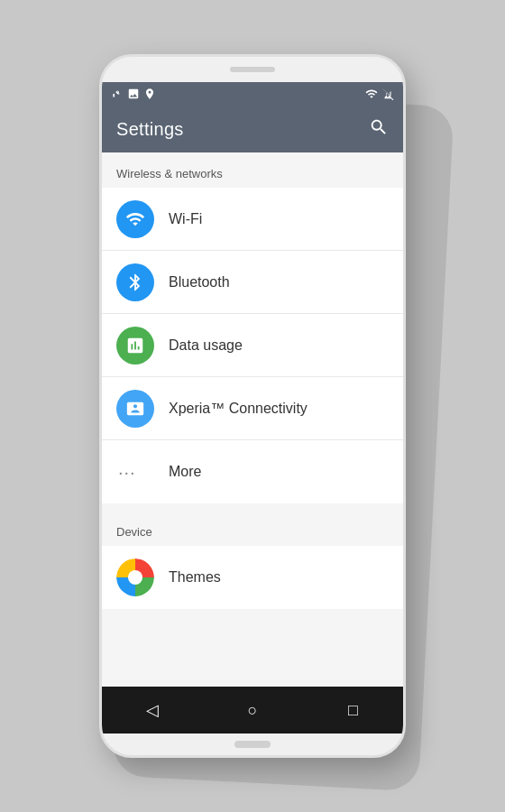  What do you see at coordinates (252, 710) in the screenshot?
I see `bottom-nav: ◁ ○ □` at bounding box center [252, 710].